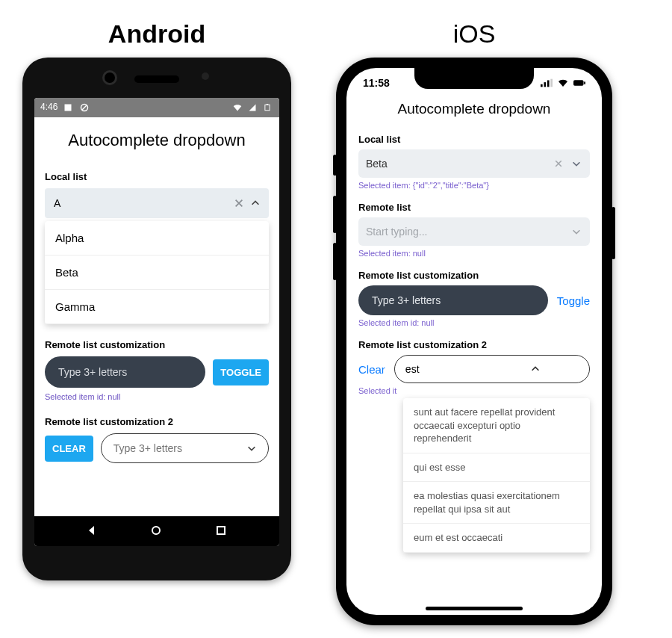  I want to click on donotdisturb-icon, so click(84, 108).